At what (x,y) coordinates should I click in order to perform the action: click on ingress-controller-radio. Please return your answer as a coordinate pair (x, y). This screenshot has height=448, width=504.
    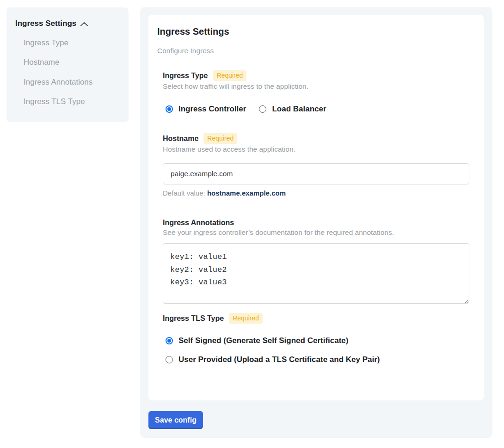
    Looking at the image, I should click on (169, 109).